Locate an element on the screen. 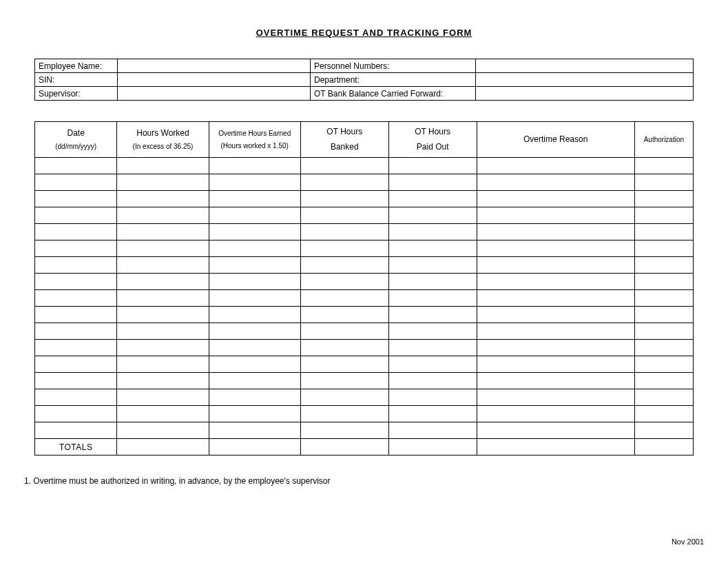 This screenshot has width=728, height=563. col-banked-sub: Banked is located at coordinates (344, 147).